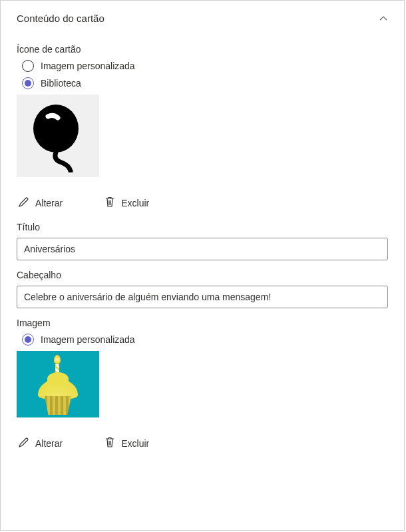  What do you see at coordinates (58, 384) in the screenshot?
I see `image-preview` at bounding box center [58, 384].